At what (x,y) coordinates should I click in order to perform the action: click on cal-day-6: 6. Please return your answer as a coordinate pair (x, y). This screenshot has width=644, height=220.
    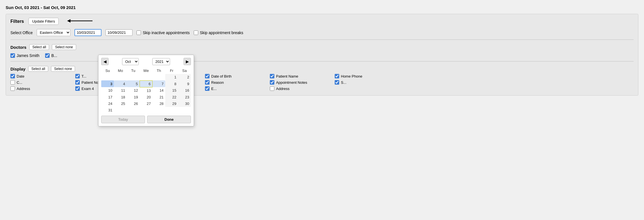
    Looking at the image, I should click on (146, 84).